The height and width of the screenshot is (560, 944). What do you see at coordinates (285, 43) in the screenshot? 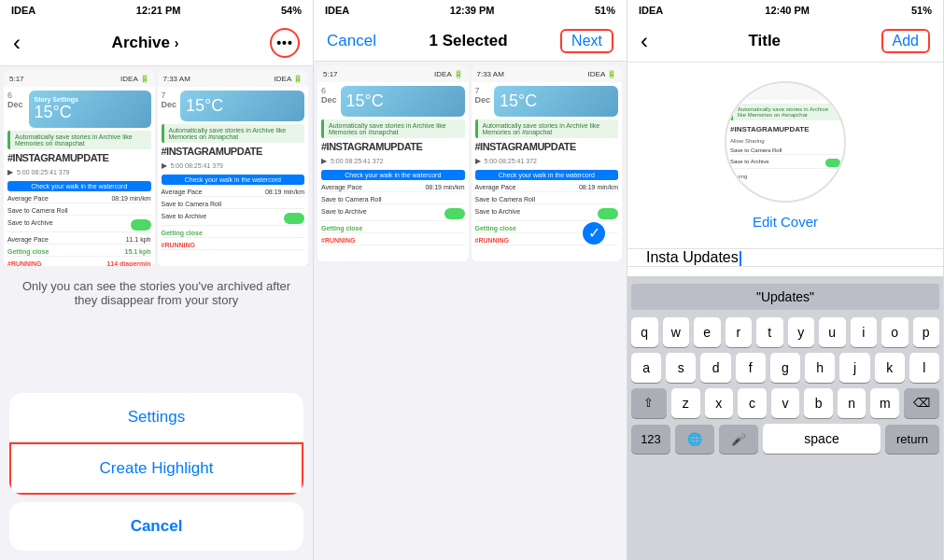
I see `dots-icon: •••` at bounding box center [285, 43].